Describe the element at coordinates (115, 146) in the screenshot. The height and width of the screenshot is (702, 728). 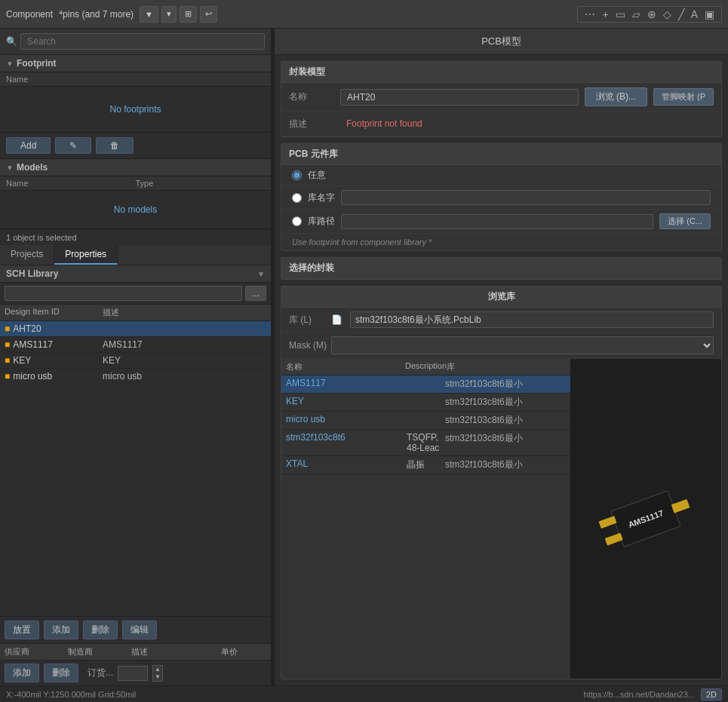
I see `delete-footprint-button: 🗑` at that location.